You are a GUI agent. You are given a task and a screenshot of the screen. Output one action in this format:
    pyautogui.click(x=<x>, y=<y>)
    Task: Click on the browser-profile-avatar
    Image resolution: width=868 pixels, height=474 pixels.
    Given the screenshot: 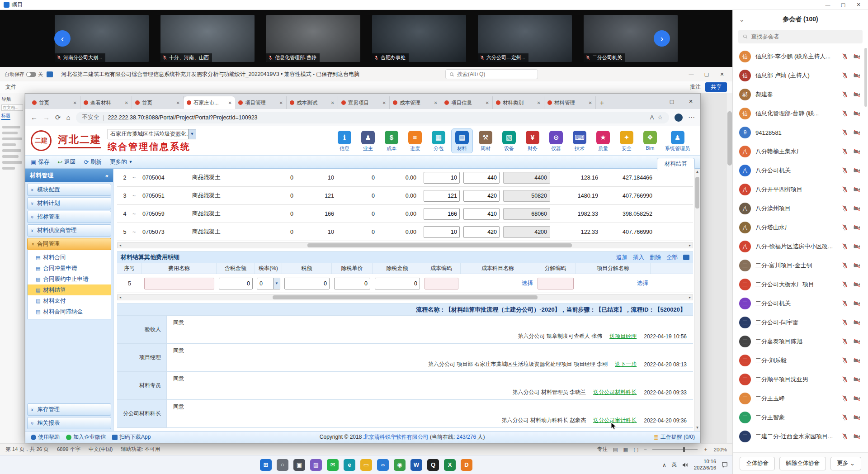 What is the action you would take?
    pyautogui.click(x=679, y=118)
    